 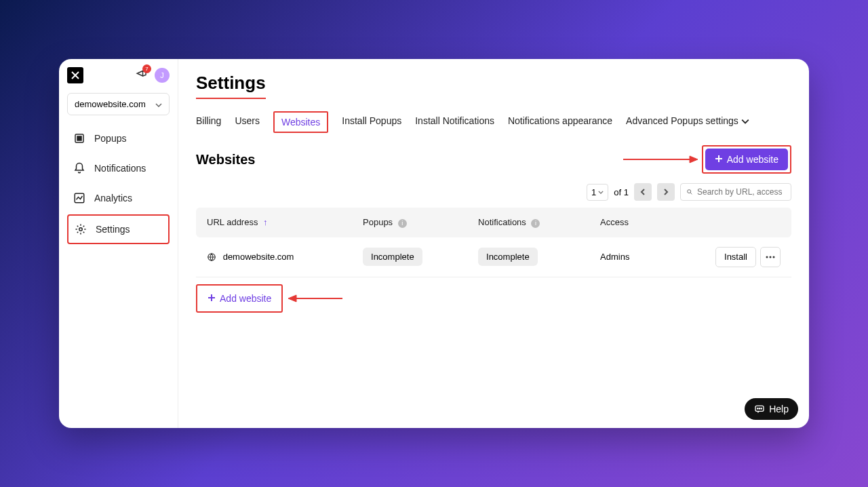 I want to click on add-website-row-highlight: Add website, so click(x=239, y=298).